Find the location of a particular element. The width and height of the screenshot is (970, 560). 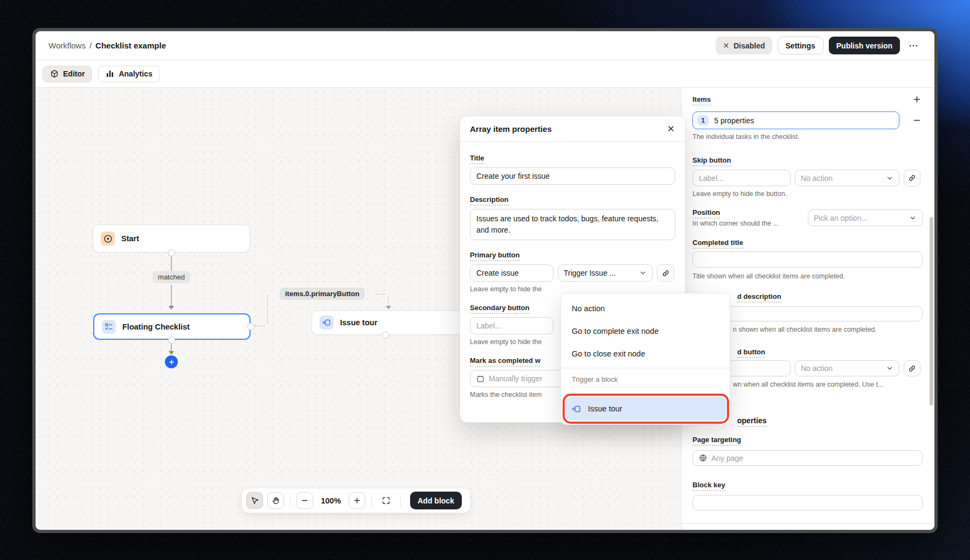

node-issue-tour-label: Issue tour is located at coordinates (359, 323).